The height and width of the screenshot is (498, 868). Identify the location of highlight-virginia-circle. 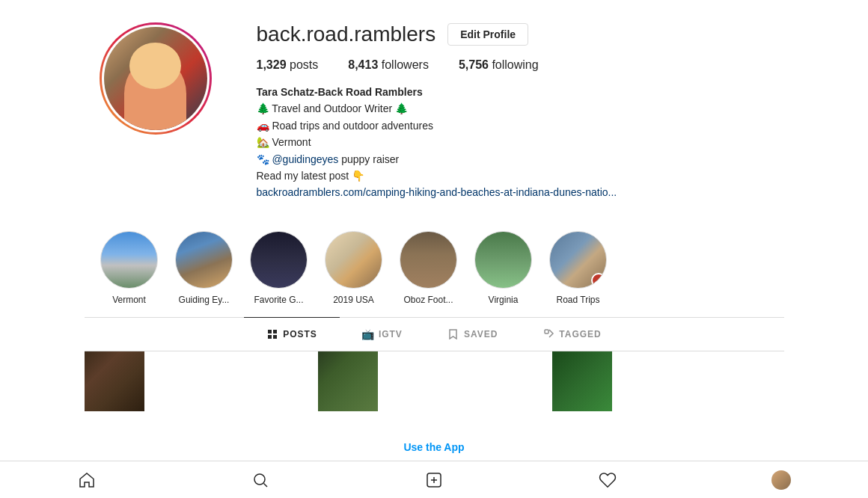
(503, 260).